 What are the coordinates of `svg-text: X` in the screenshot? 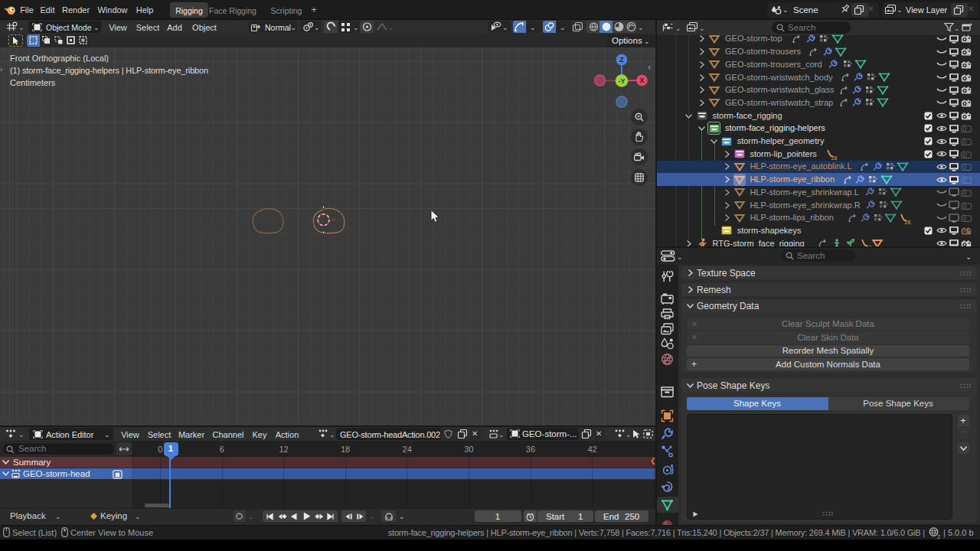 It's located at (642, 80).